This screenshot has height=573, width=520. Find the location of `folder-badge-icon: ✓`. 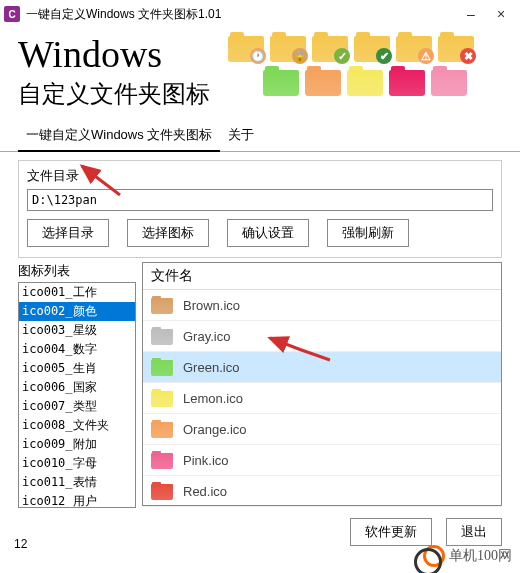

folder-badge-icon: ✓ is located at coordinates (342, 56).